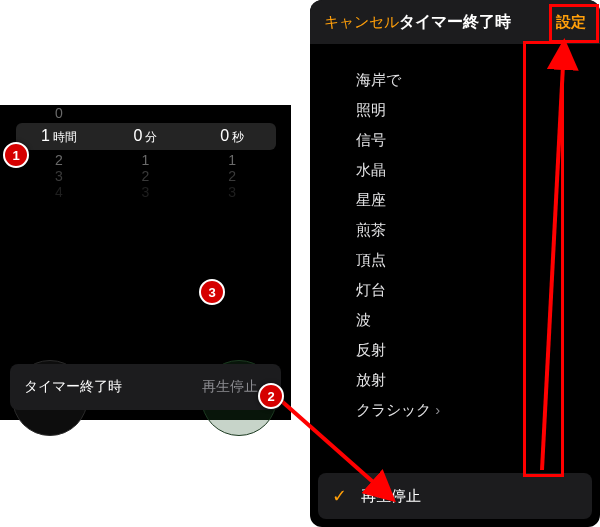  I want to click on picker-row-prev: 0, so click(146, 113).